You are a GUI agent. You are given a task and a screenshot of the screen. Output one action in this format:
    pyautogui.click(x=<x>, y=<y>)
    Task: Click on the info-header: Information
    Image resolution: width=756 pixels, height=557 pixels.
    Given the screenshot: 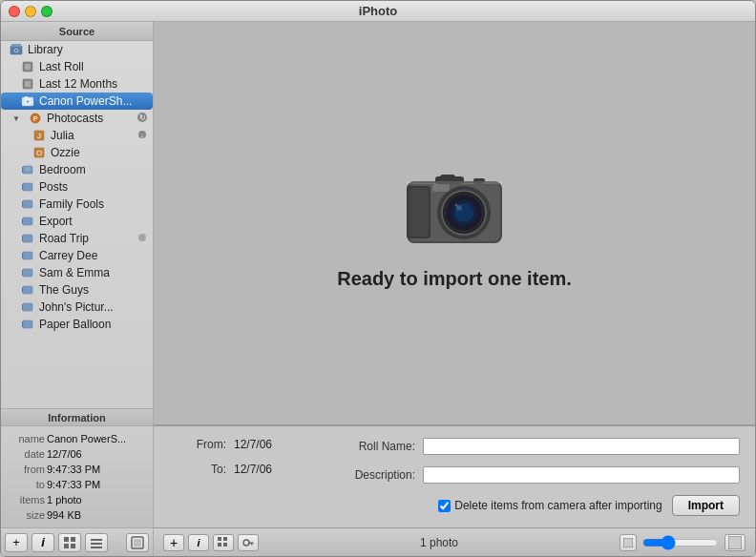 What is the action you would take?
    pyautogui.click(x=76, y=418)
    